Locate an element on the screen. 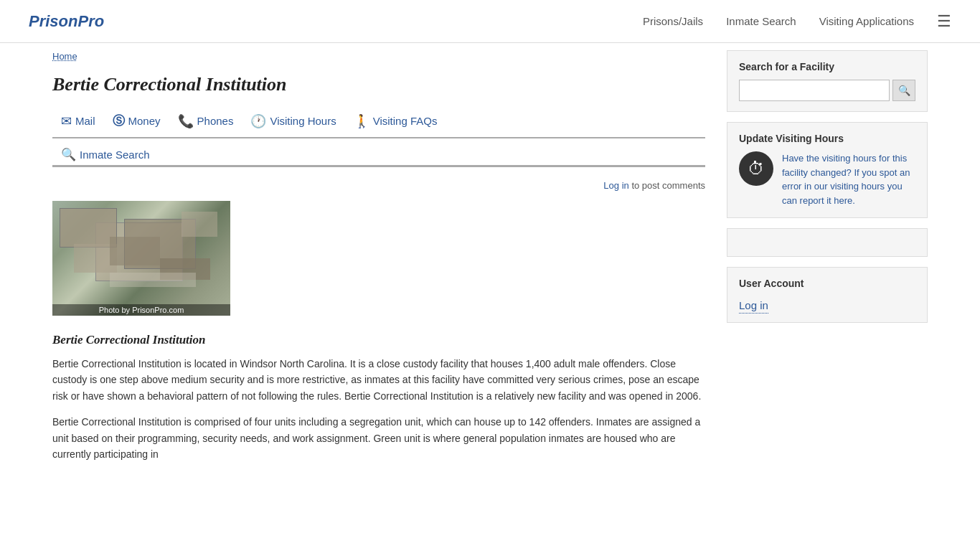 The height and width of the screenshot is (551, 980). hamburger-icon: ☰ is located at coordinates (944, 22).